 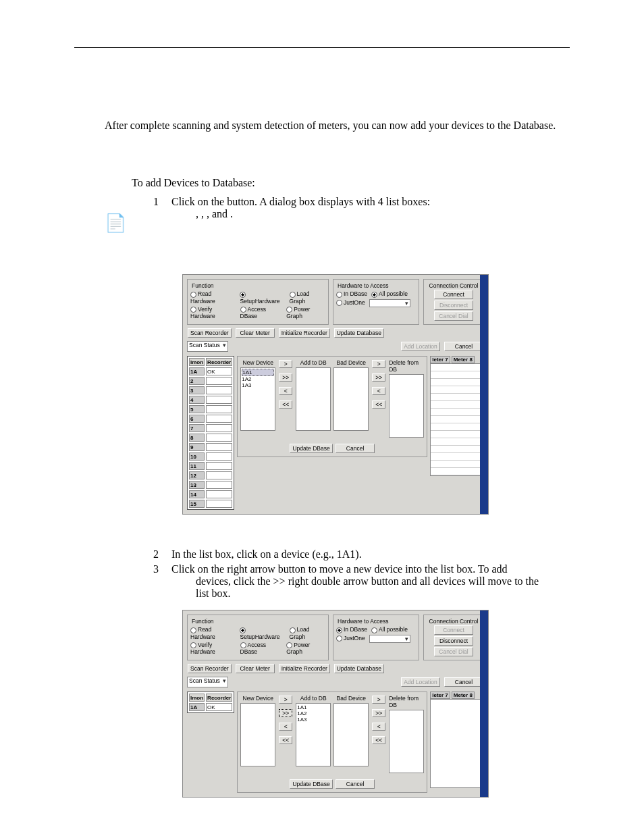 What do you see at coordinates (383, 581) in the screenshot?
I see `step-3-cont: devices, click the >> right double arrow…` at bounding box center [383, 581].